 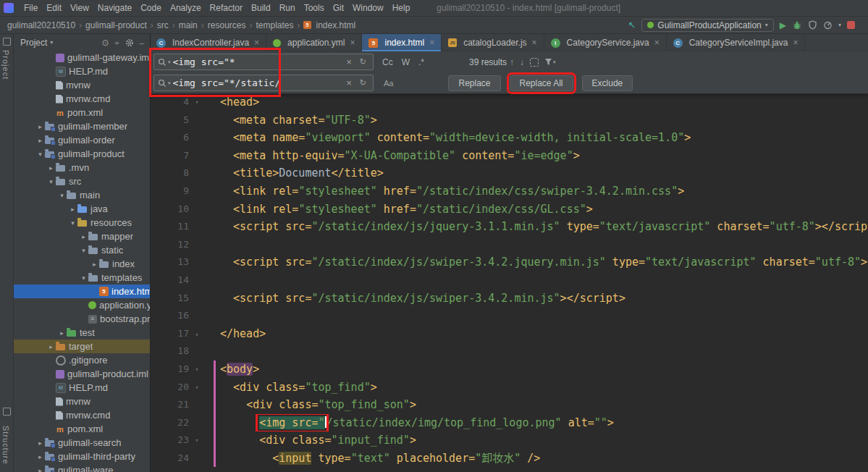 I want to click on project-view-chevron-icon, so click(x=51, y=42).